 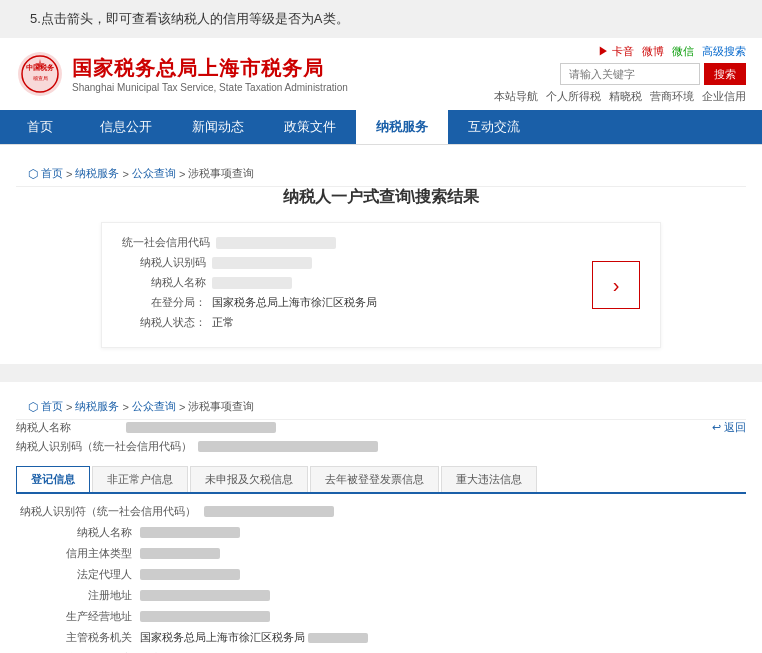 What do you see at coordinates (716, 428) in the screenshot?
I see `return-icon: ↩` at bounding box center [716, 428].